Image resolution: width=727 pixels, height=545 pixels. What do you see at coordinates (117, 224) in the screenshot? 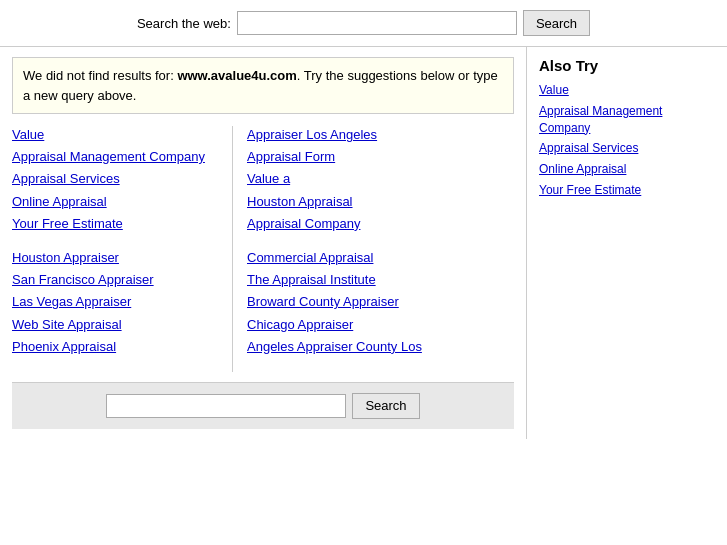
I see `link-your-free-estimate: Your Free Estimate` at bounding box center [117, 224].